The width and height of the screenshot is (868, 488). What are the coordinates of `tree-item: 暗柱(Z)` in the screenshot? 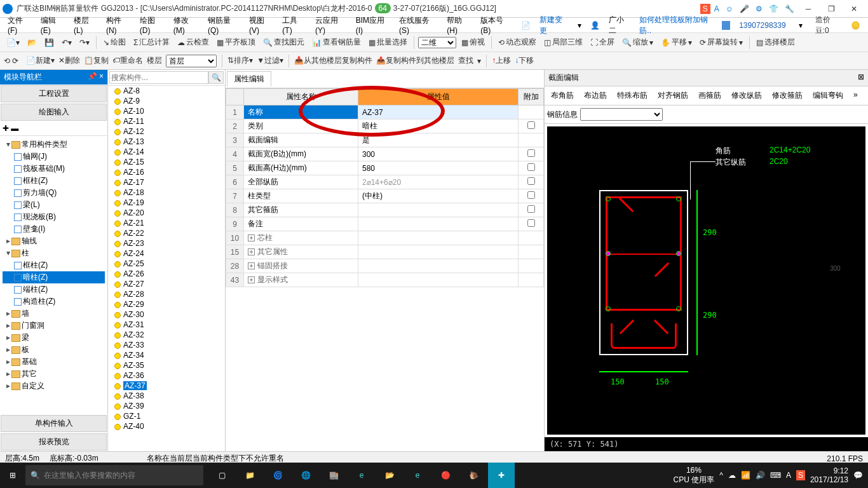 It's located at (53, 277).